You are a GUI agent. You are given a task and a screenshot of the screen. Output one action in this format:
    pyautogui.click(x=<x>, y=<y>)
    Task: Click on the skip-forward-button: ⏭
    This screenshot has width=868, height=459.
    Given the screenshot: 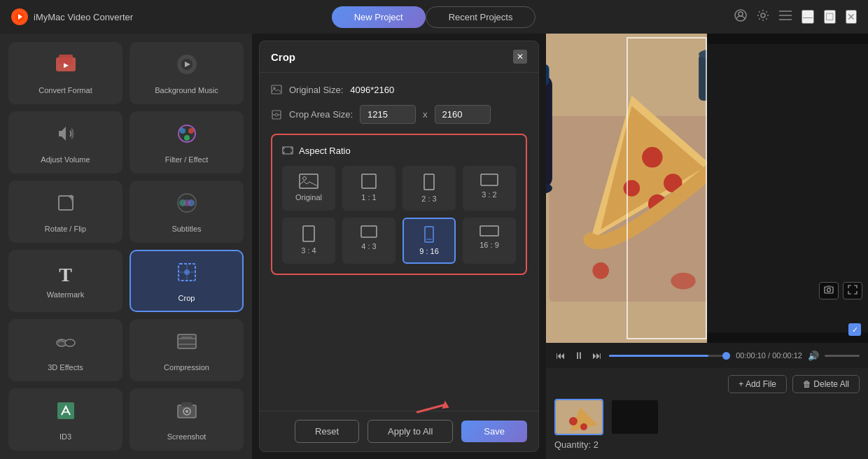 What is the action you would take?
    pyautogui.click(x=597, y=355)
    